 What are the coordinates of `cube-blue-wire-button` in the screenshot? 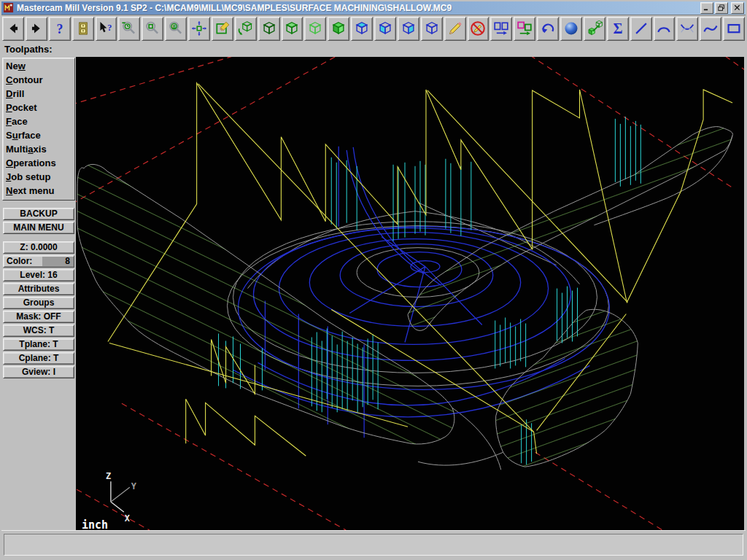 It's located at (432, 29).